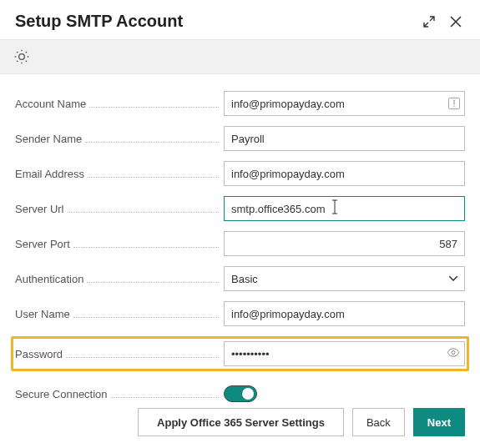  I want to click on row-user-name: User Name, so click(240, 314).